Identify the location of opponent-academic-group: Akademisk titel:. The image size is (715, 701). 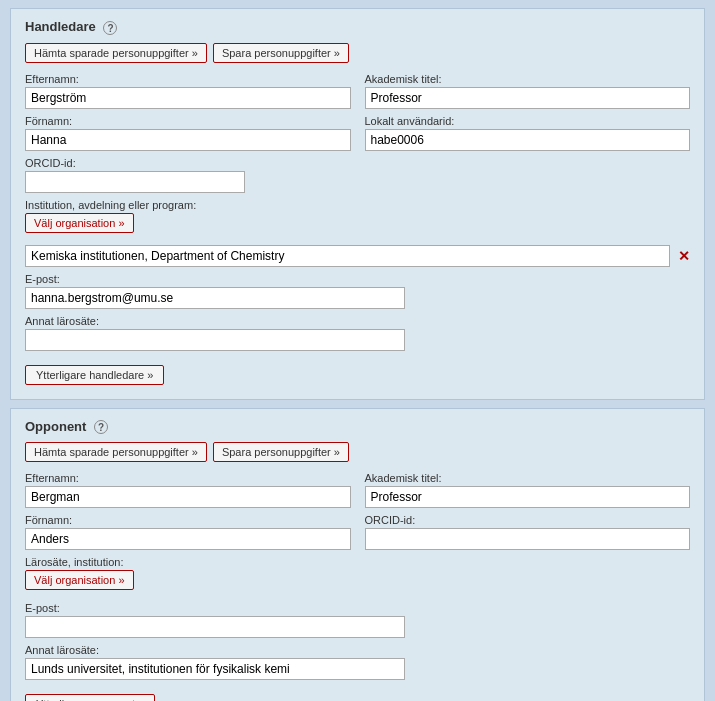
(528, 490).